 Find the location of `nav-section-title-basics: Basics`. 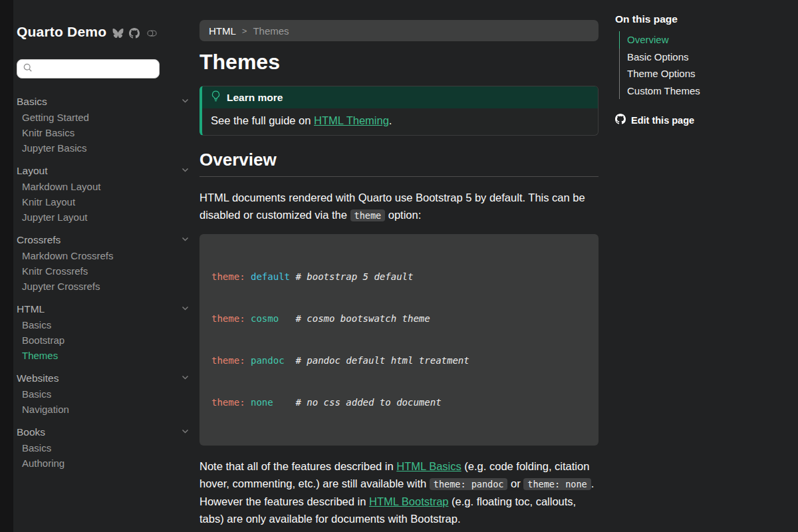

nav-section-title-basics: Basics is located at coordinates (104, 102).